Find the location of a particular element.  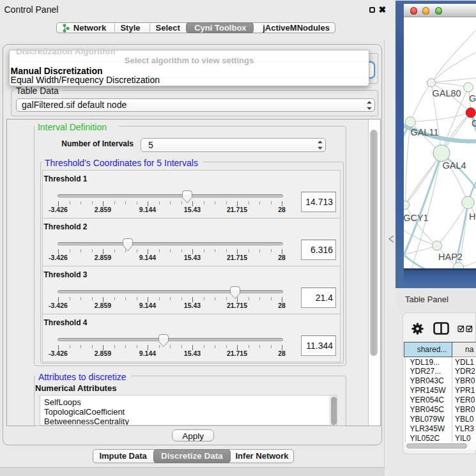

svg-text: GAL11 is located at coordinates (424, 132).